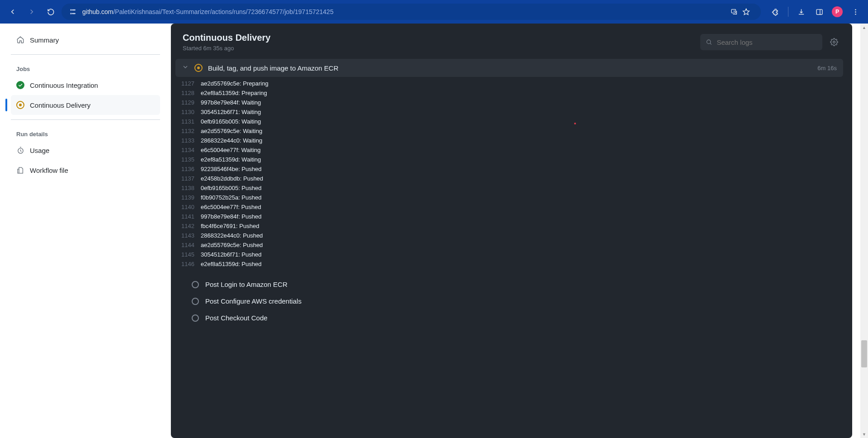  What do you see at coordinates (20, 85) in the screenshot?
I see `status-success-icon` at bounding box center [20, 85].